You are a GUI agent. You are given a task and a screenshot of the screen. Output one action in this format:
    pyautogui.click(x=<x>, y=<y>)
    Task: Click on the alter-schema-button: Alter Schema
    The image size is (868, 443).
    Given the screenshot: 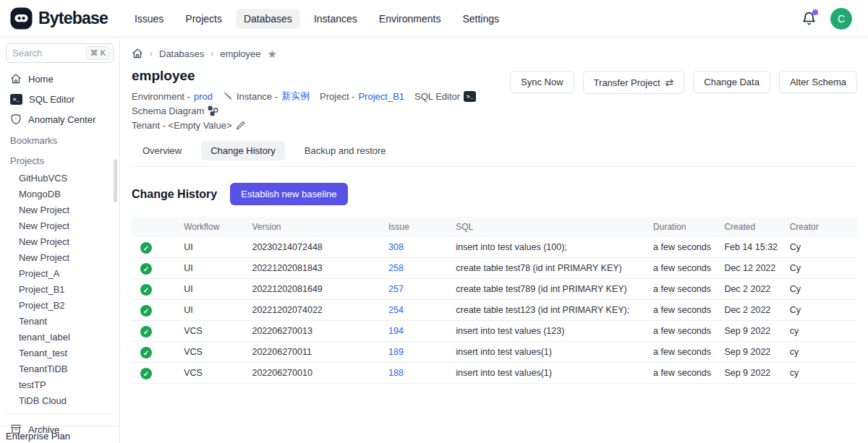 What is the action you would take?
    pyautogui.click(x=818, y=82)
    